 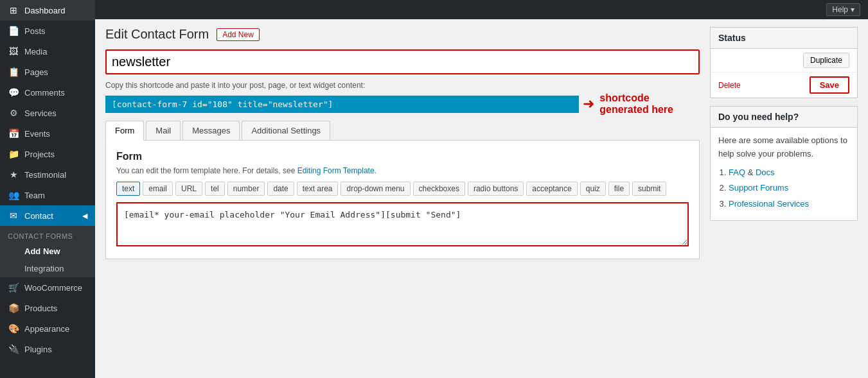 What do you see at coordinates (784, 60) in the screenshot?
I see `status-box-actions: Duplicate` at bounding box center [784, 60].